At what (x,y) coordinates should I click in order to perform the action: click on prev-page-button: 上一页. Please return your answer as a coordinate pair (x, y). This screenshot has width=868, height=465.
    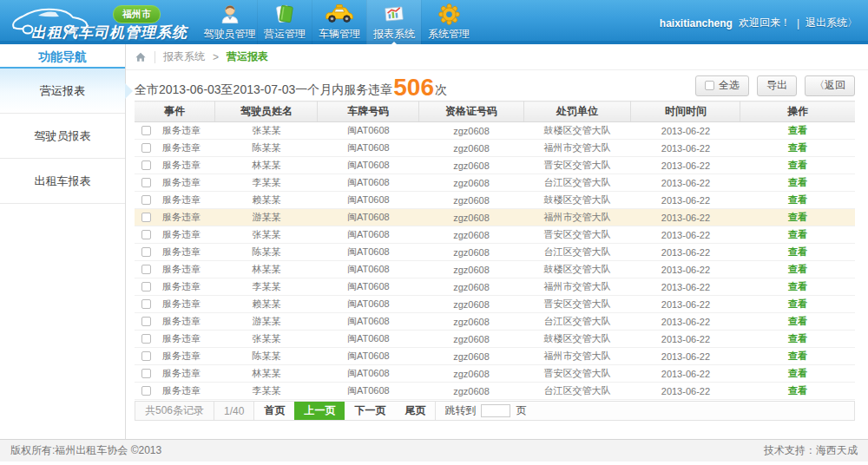
    Looking at the image, I should click on (319, 411).